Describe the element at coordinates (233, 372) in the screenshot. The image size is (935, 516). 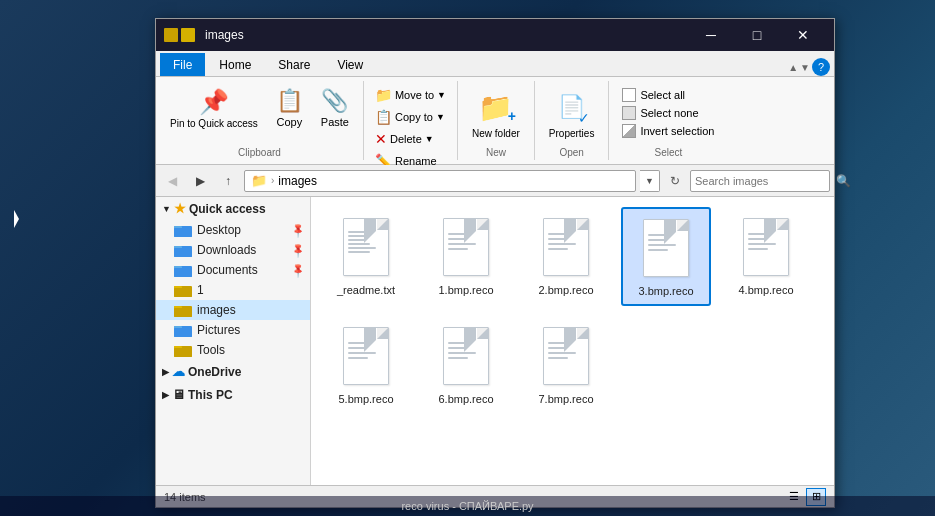
I see `sidebar-section-onedrive: ▶ ☁ OneDrive` at that location.